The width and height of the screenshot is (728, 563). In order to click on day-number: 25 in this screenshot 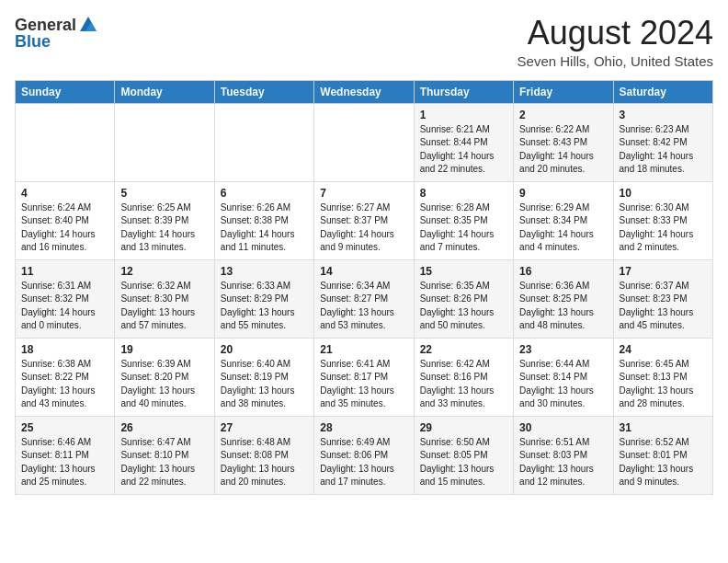, I will do `click(64, 428)`.